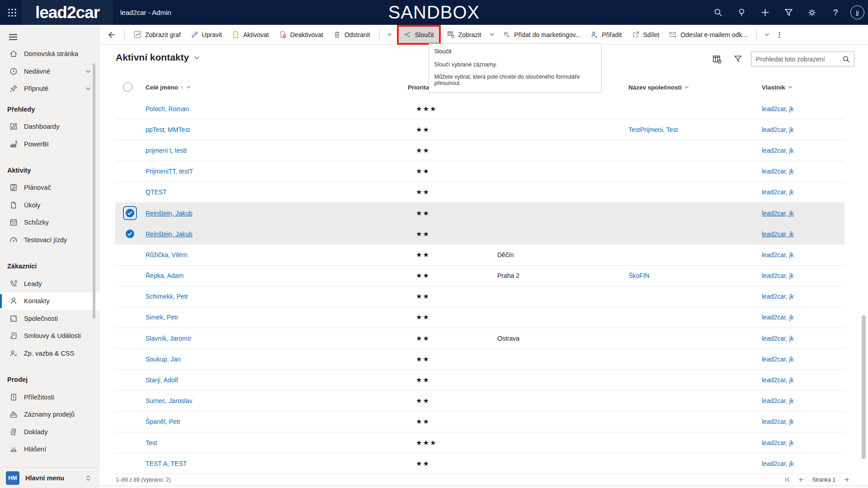 This screenshot has width=868, height=488. I want to click on sidebar-item-dashboardy: Dashboardy, so click(50, 127).